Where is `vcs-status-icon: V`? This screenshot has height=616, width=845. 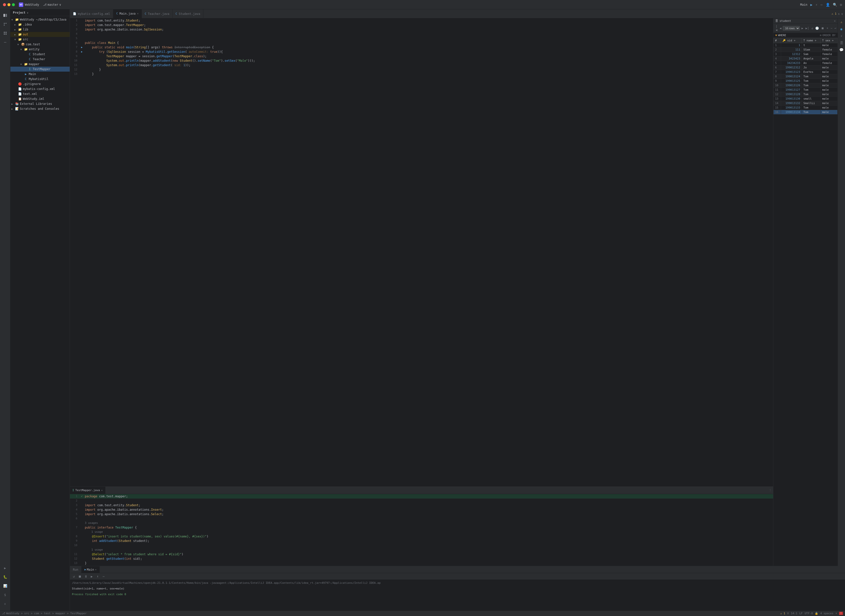 vcs-status-icon: V is located at coordinates (788, 613).